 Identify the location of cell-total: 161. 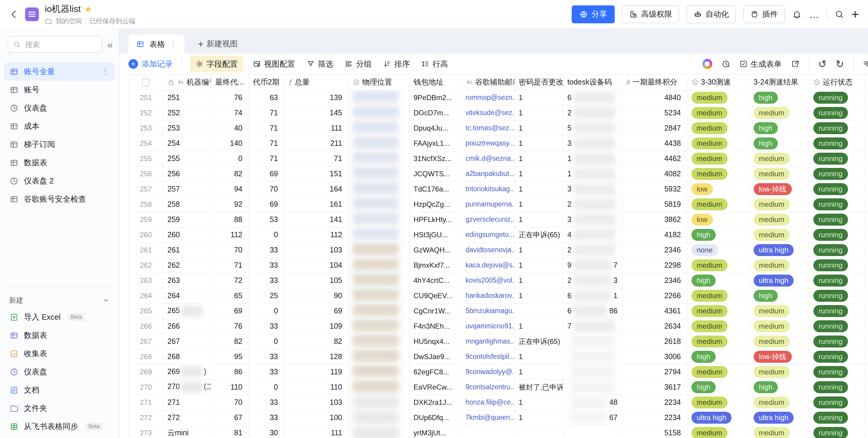
(316, 204).